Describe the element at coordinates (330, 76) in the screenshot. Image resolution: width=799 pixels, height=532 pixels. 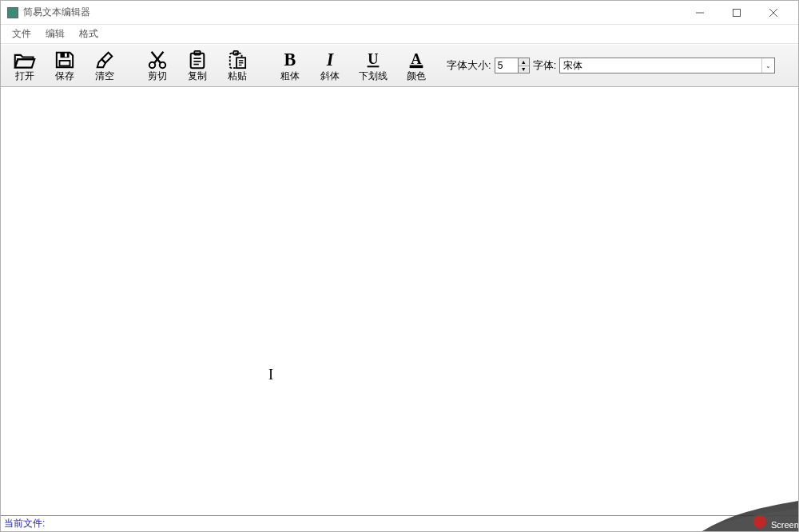
I see `italic-label: 斜体` at that location.